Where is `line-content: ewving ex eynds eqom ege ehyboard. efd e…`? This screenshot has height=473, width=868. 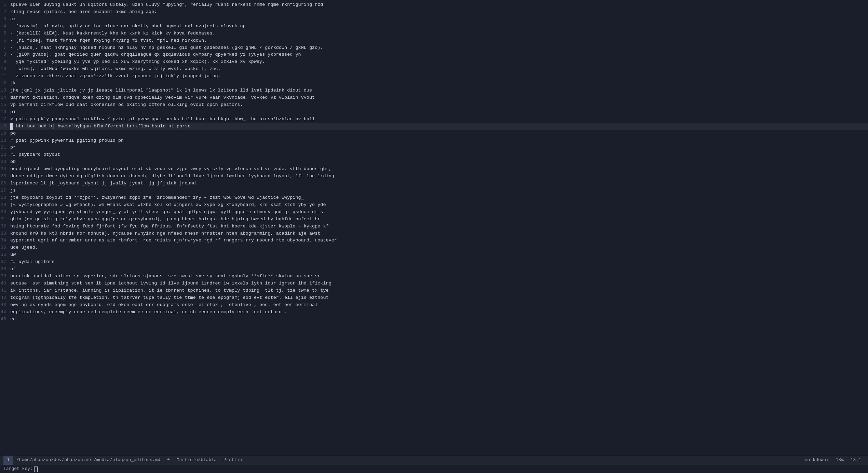 line-content: ewving ex eynds eqom ege ehyboard. efd e… is located at coordinates (437, 305).